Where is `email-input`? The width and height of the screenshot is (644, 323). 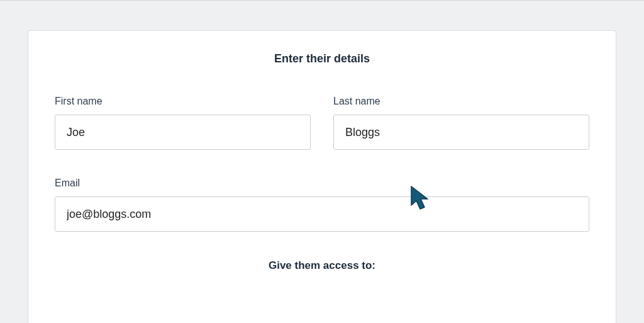
email-input is located at coordinates (322, 214).